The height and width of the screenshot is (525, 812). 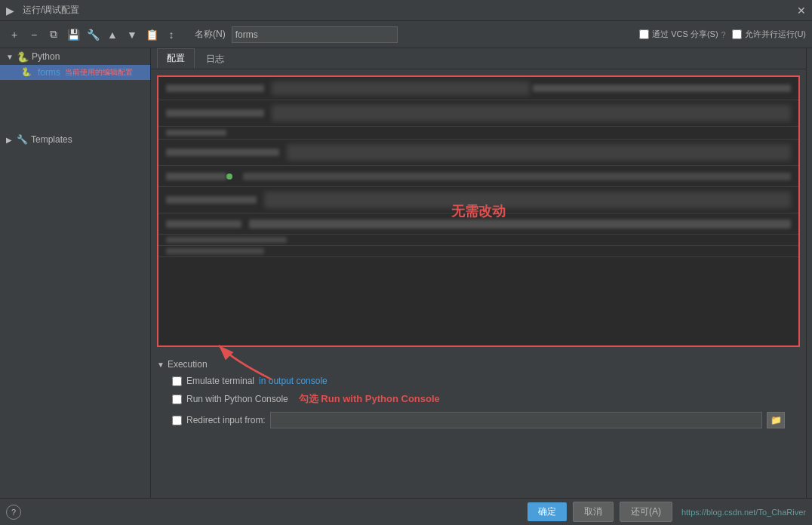 What do you see at coordinates (152, 35) in the screenshot?
I see `folder-button: 📋` at bounding box center [152, 35].